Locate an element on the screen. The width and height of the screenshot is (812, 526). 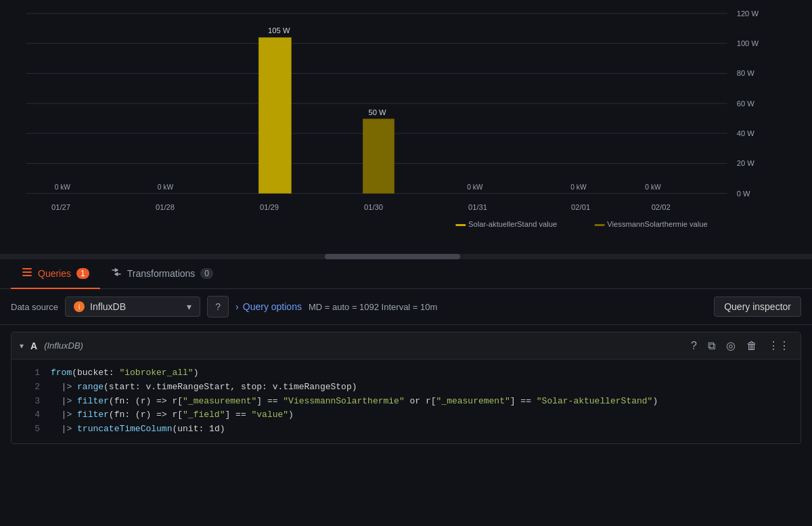
svg-text: 120 W is located at coordinates (748, 14).